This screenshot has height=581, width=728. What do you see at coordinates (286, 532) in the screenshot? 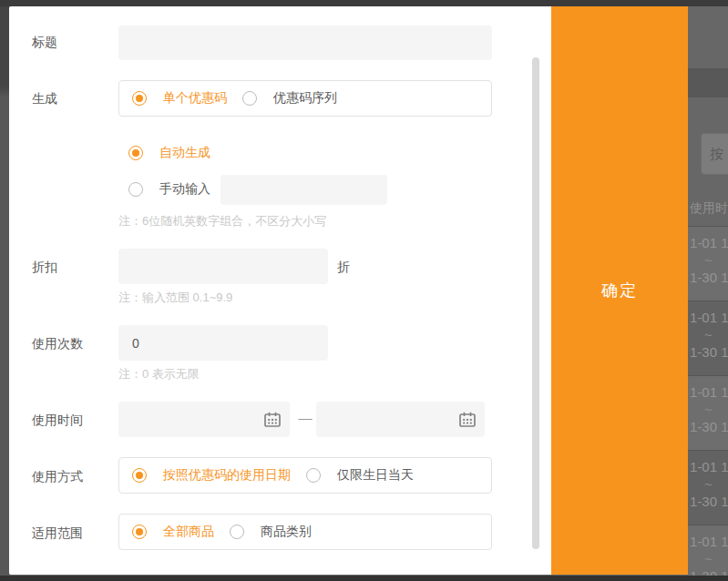
I see `product-category-option-label: 商品类别` at bounding box center [286, 532].